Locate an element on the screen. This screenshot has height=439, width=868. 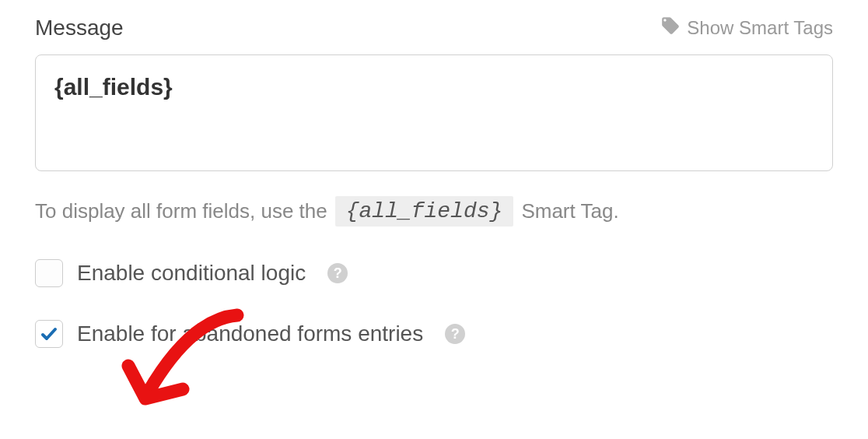
smart-tag-code: {all_fields} is located at coordinates (425, 212).